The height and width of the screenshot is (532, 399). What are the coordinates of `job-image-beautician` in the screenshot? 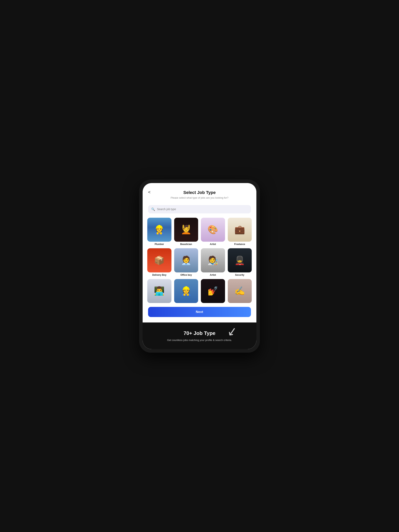 It's located at (186, 230).